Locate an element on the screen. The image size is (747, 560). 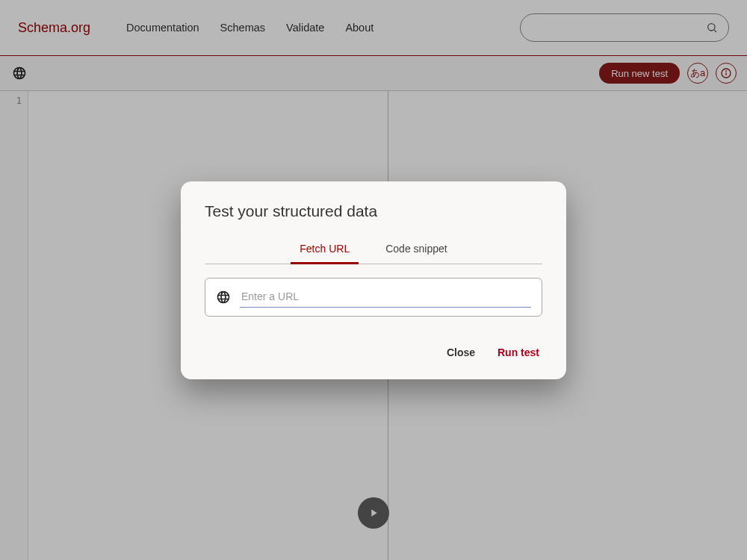
modal-tabs: Fetch URL Code snippet is located at coordinates (374, 249).